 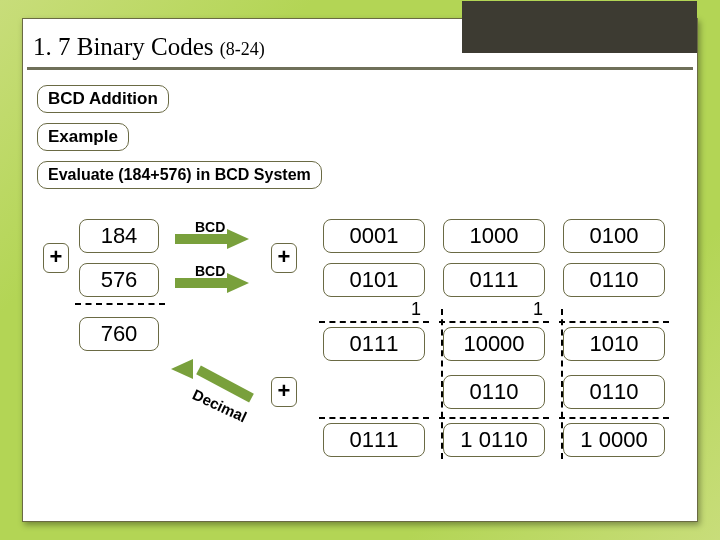 I want to click on sep-r3-c3, so click(x=614, y=322).